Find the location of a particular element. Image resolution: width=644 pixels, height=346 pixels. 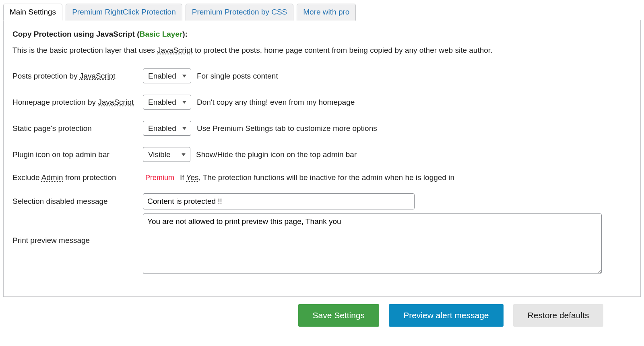

label-exclude-admin: Exclude Admin from protection is located at coordinates (75, 178).